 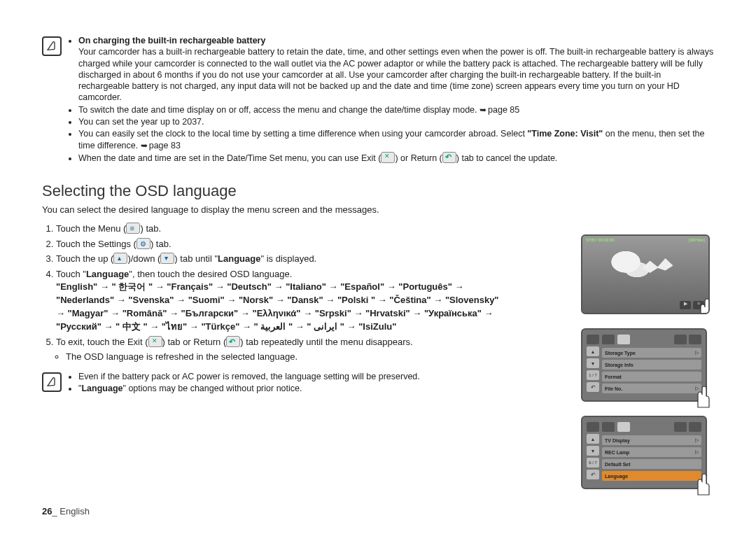 I want to click on section-intro: You can select the desired language to d…, so click(x=378, y=210).